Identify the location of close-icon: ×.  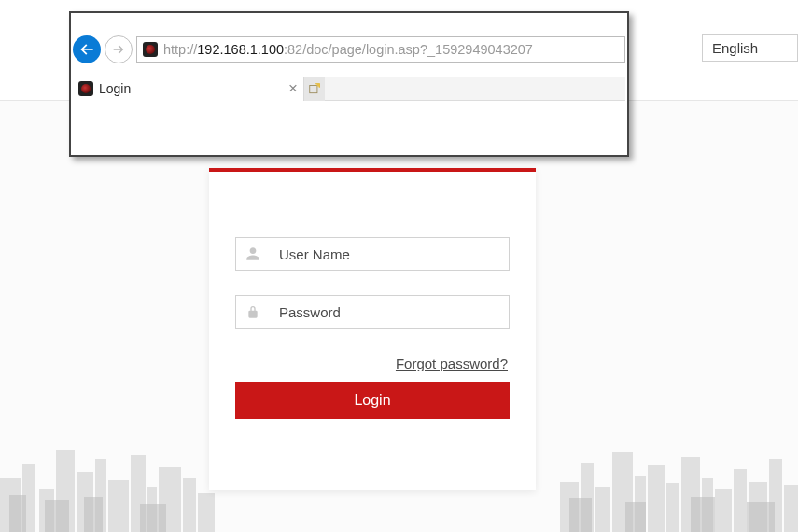
(293, 89).